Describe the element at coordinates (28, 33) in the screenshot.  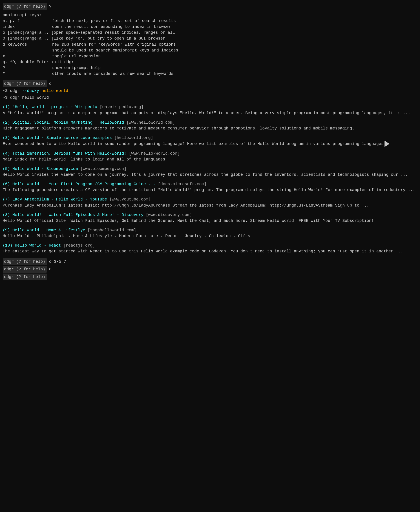
I see `omni-key-2: o [index|range|a ...]` at that location.